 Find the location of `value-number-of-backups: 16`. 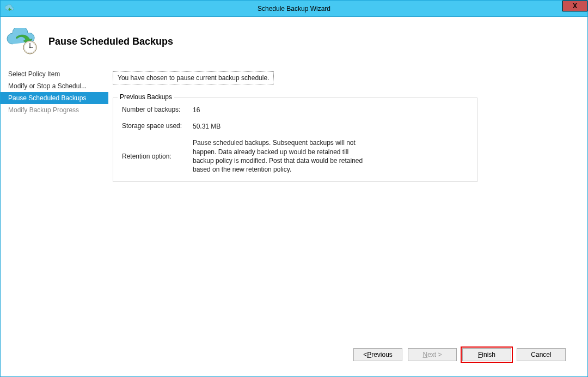

value-number-of-backups: 16 is located at coordinates (330, 110).